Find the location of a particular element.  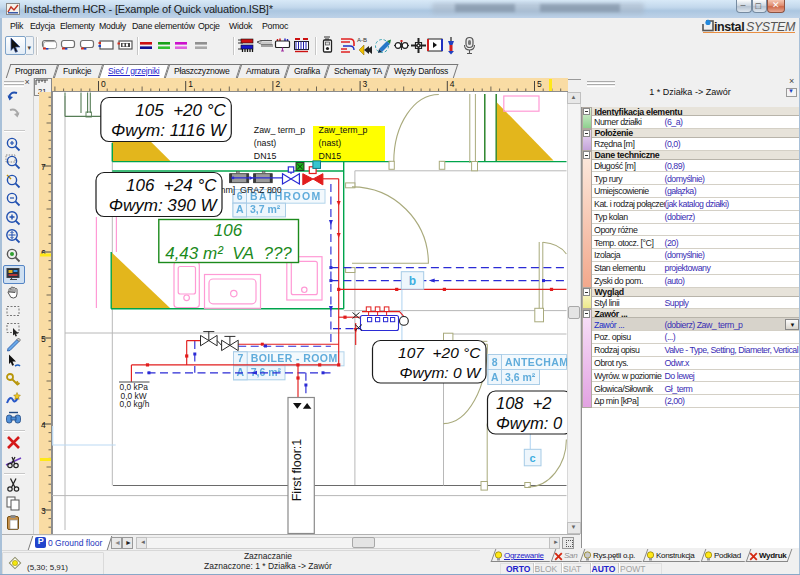

svg-text: nm] GRAZ 800 is located at coordinates (252, 190).